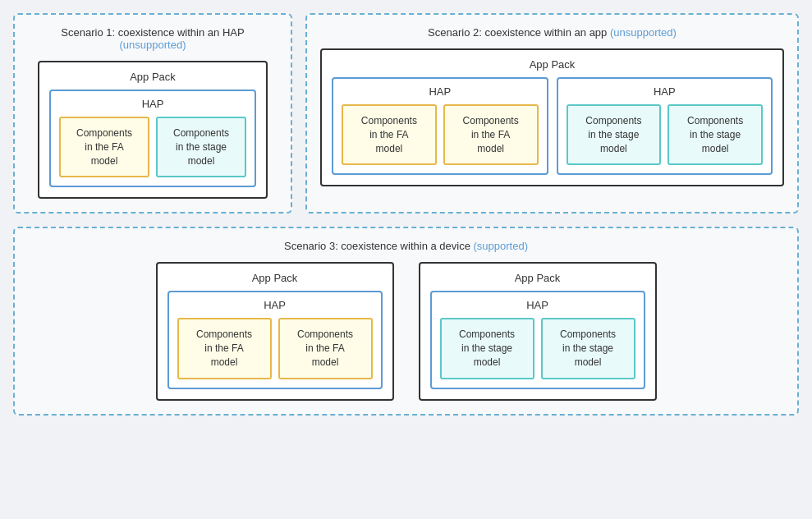 This screenshot has height=519, width=812. Describe the element at coordinates (153, 130) in the screenshot. I see `scenario1-app-pack: App Pack HAP Componentsin the FAmodel Co…` at that location.